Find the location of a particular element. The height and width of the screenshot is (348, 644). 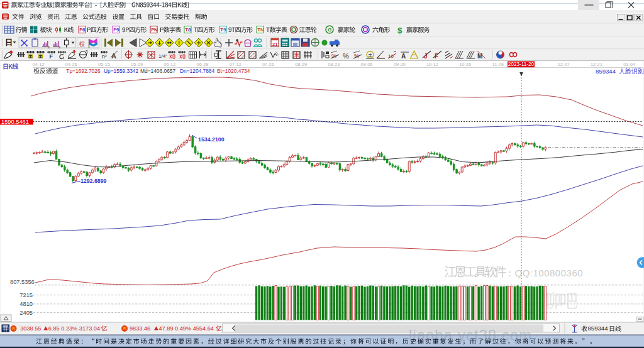

svg-text: 日 is located at coordinates (9, 43).